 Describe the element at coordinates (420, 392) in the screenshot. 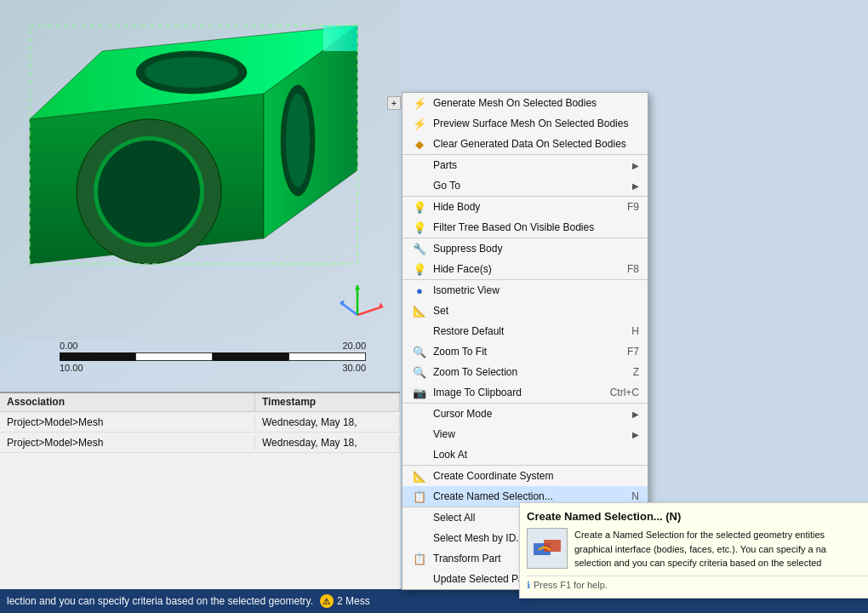

I see `image-to-clipboard-icon: 📷` at that location.